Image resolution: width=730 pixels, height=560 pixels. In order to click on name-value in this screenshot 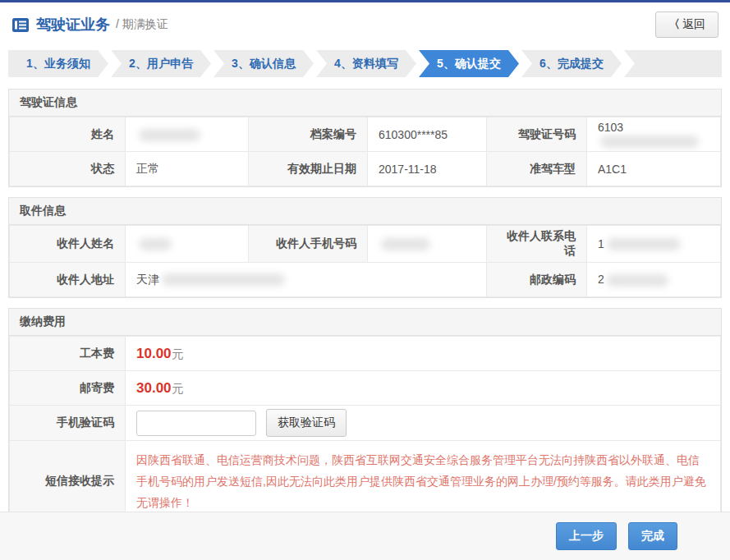, I will do `click(187, 135)`.